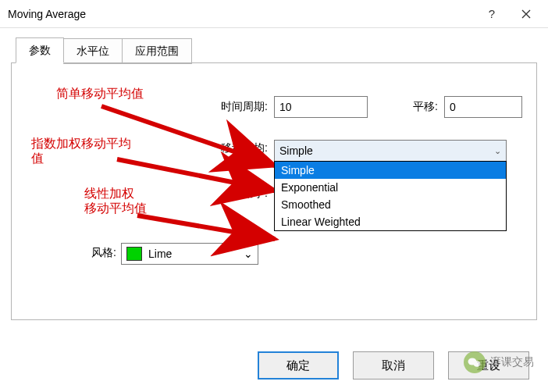  Describe the element at coordinates (40, 50) in the screenshot. I see `tab-params: 参数` at that location.